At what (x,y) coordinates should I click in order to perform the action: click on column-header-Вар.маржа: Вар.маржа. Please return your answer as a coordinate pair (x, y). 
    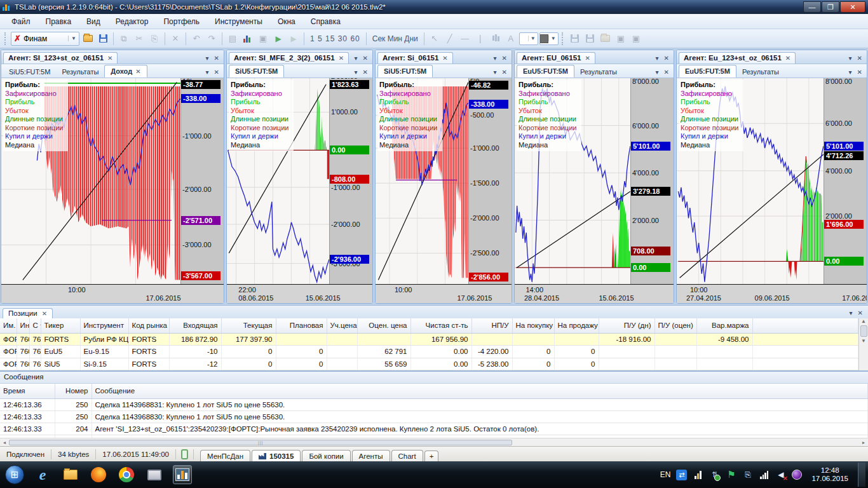
    Looking at the image, I should click on (724, 325).